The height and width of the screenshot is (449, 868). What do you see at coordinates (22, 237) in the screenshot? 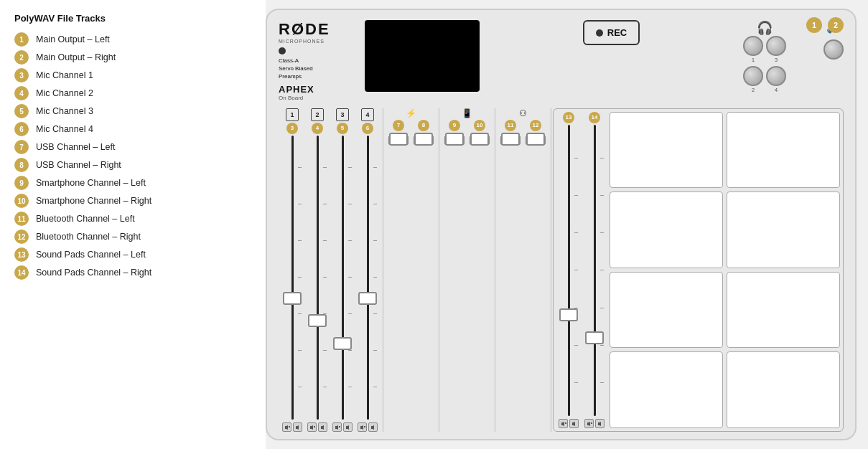
I see `track-num: 12` at bounding box center [22, 237].